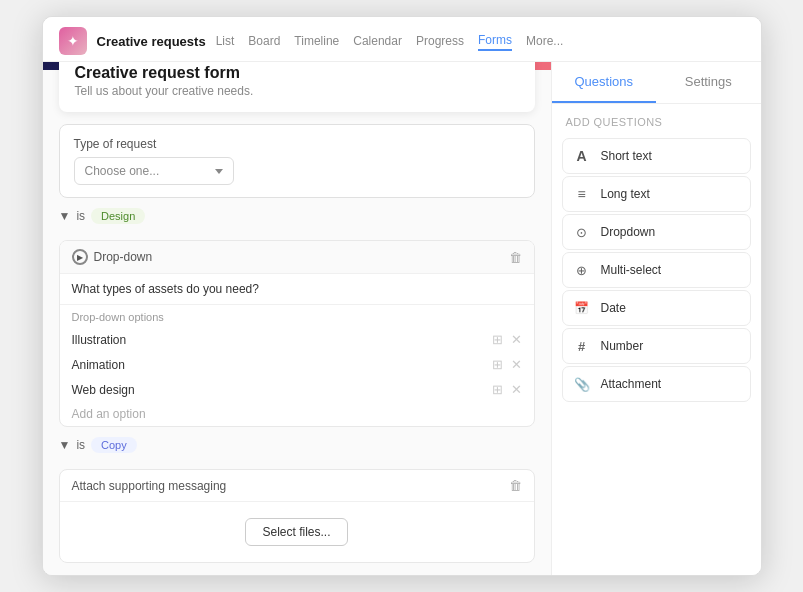 The width and height of the screenshot is (803, 592). Describe the element at coordinates (104, 390) in the screenshot. I see `option-label-webdesign: Web design` at that location.